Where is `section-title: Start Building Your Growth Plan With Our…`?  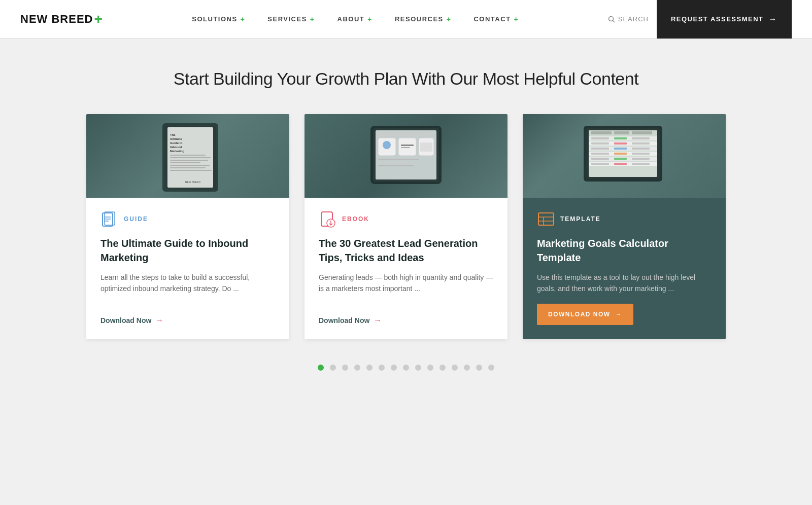 section-title: Start Building Your Growth Plan With Our… is located at coordinates (406, 79).